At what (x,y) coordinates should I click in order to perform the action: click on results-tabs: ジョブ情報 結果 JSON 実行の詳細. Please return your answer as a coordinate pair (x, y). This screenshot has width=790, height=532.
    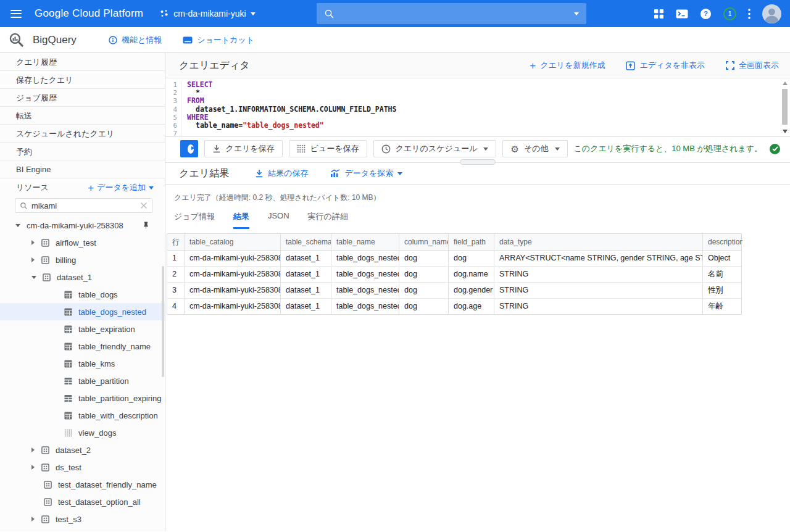
    Looking at the image, I should click on (478, 216).